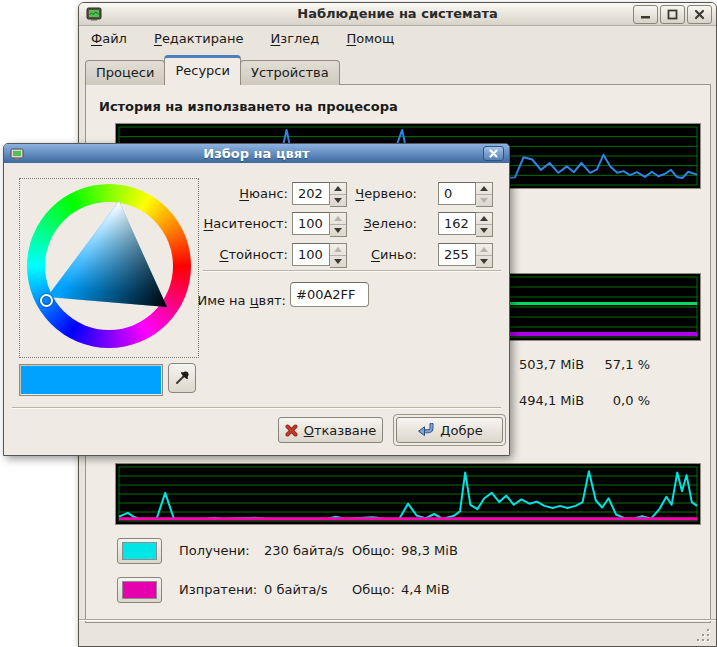 Image resolution: width=717 pixels, height=647 pixels. Describe the element at coordinates (700, 14) in the screenshot. I see `close-button` at that location.